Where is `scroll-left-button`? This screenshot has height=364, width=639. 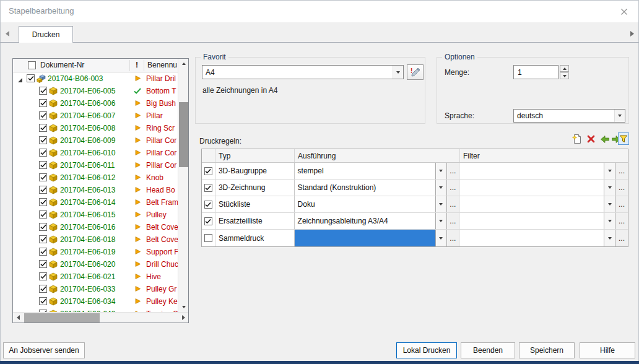 scroll-left-button is located at coordinates (18, 318).